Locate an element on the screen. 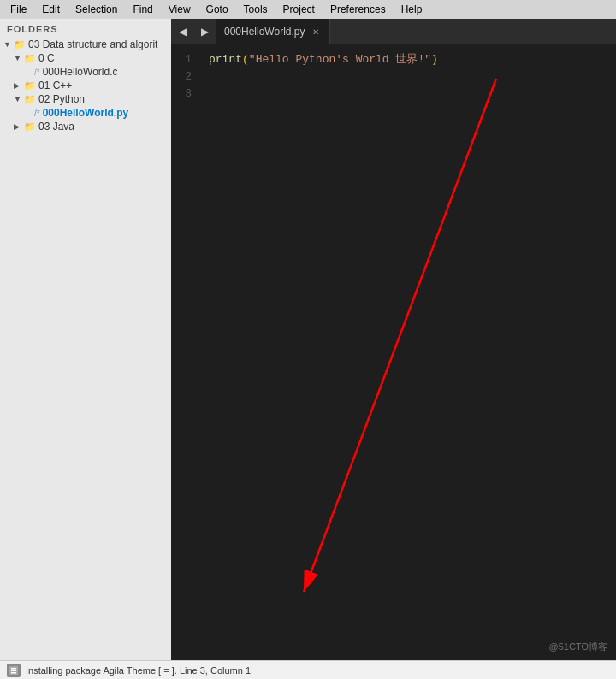  menu-bar: File Edit Selection Find View Goto Tools… is located at coordinates (308, 9).